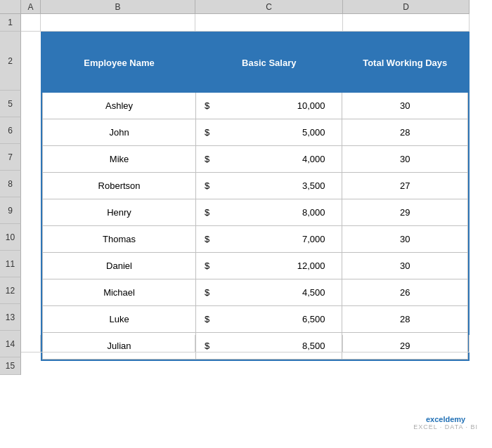  What do you see at coordinates (256, 133) in the screenshot?
I see `table-row: John$5,00028` at bounding box center [256, 133].